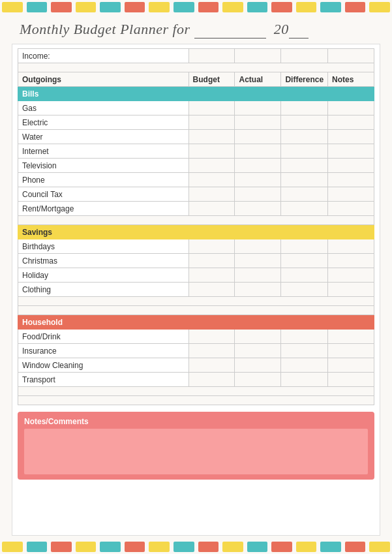  I want to click on table-row: Gas, so click(196, 108).